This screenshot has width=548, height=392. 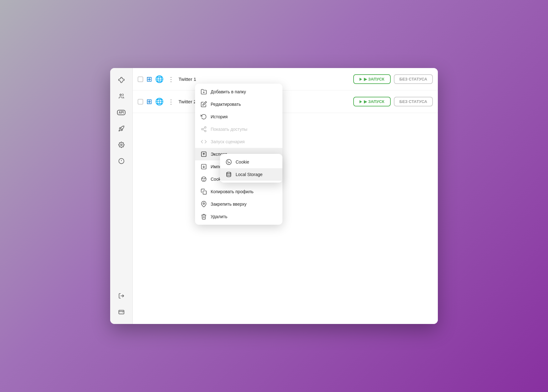 I want to click on trash-icon, so click(x=204, y=217).